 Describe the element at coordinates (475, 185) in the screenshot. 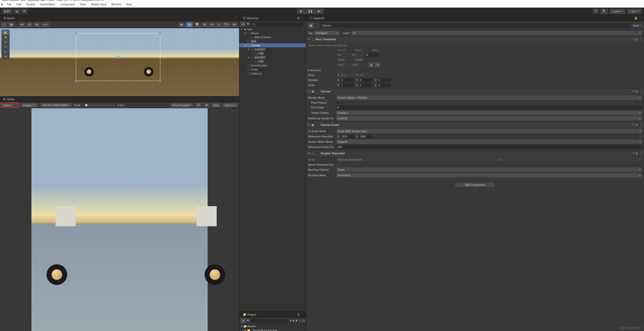

I see `add-component-button: Add Component` at that location.